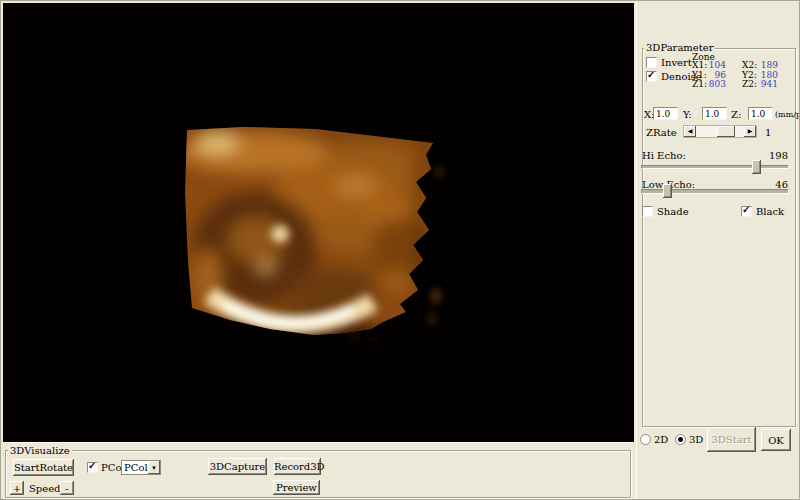 Image resolution: width=800 pixels, height=500 pixels. Describe the element at coordinates (44, 468) in the screenshot. I see `start-rotate-button: StartRotate` at that location.